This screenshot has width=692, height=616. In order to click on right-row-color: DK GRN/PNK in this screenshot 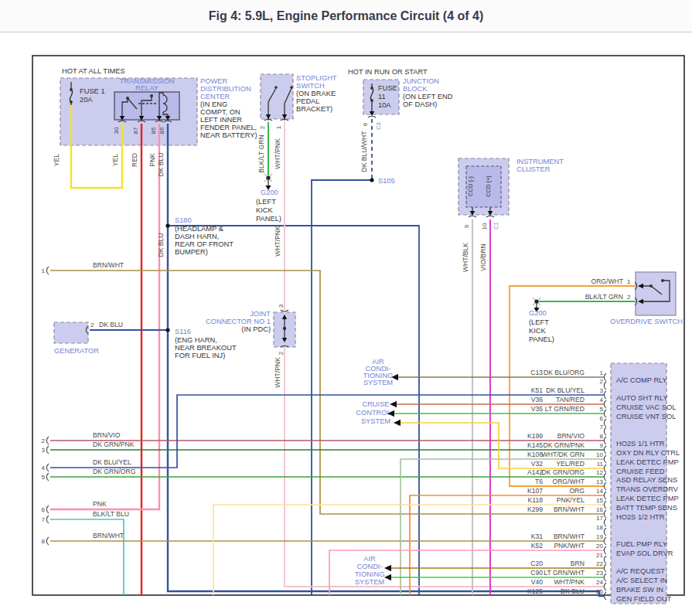, I will do `click(564, 445)`.